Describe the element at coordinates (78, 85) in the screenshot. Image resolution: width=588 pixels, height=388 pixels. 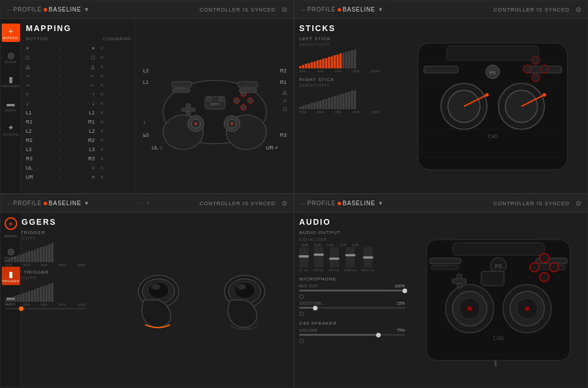
I see `map-row-left2: ← › ← ✕` at that location.